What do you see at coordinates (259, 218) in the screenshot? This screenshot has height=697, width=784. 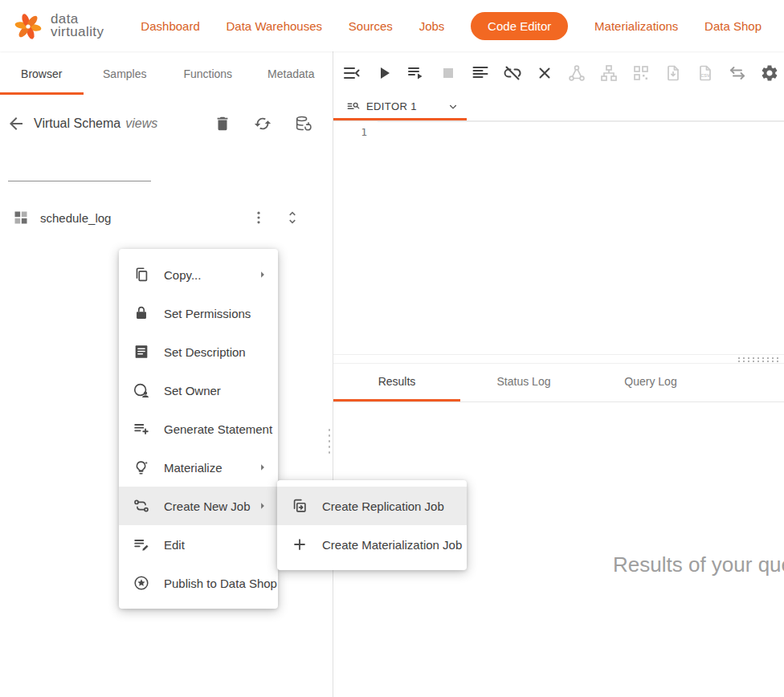 I see `item-options-button` at bounding box center [259, 218].